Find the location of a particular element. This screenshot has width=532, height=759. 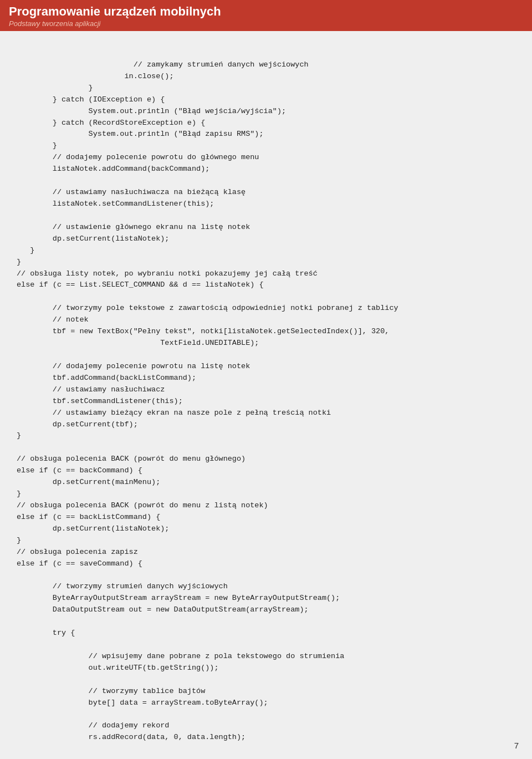

header-title: Programowanie urządzeń mobilnych is located at coordinates (266, 12).